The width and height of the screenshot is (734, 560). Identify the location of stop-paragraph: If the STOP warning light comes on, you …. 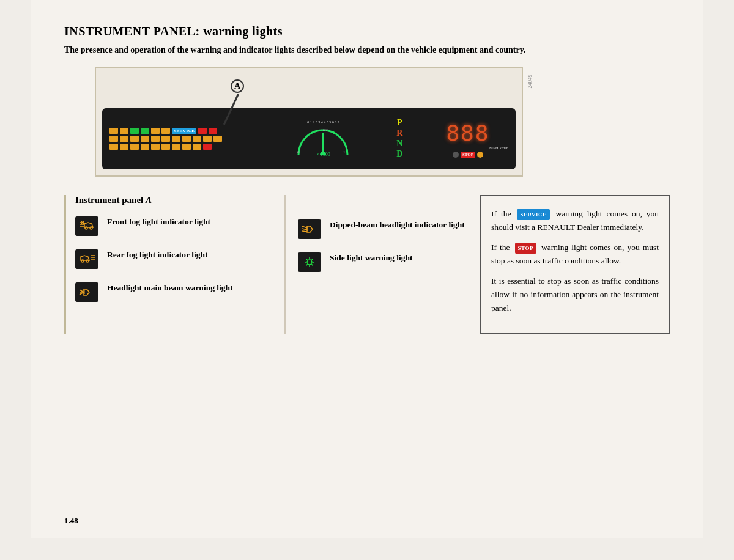
(575, 254).